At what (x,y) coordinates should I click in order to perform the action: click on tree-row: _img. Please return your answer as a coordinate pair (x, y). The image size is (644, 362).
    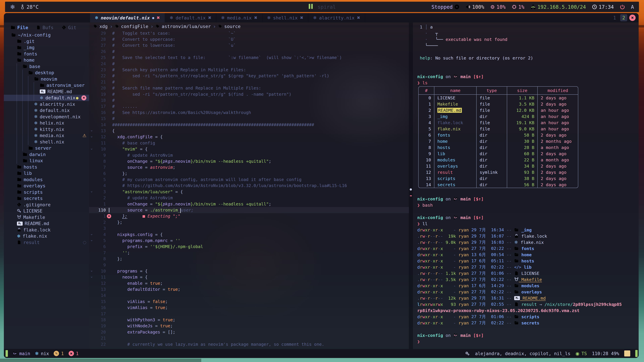
    Looking at the image, I should click on (46, 47).